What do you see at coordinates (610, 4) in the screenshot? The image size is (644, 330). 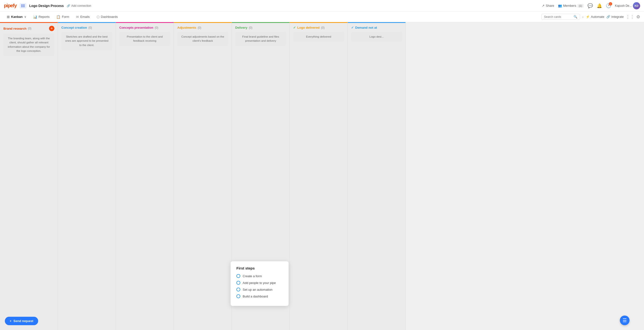 I see `activity-badge: 1` at bounding box center [610, 4].